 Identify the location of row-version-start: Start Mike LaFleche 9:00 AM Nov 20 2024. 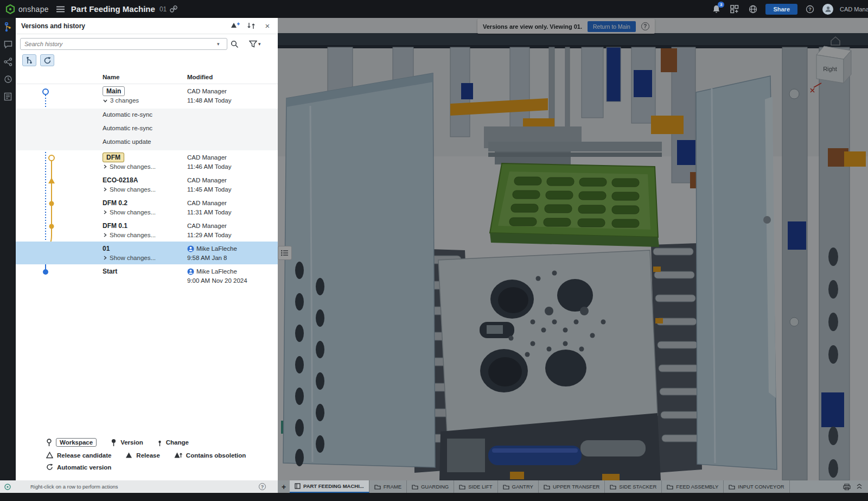
(146, 276).